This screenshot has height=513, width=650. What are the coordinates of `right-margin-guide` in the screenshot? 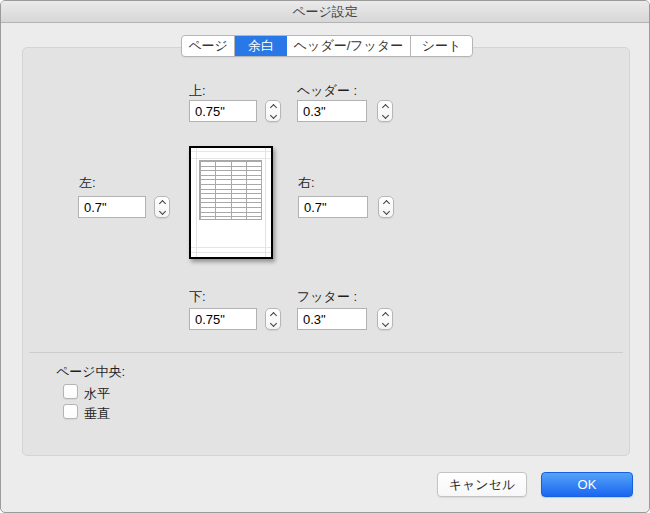 It's located at (266, 202).